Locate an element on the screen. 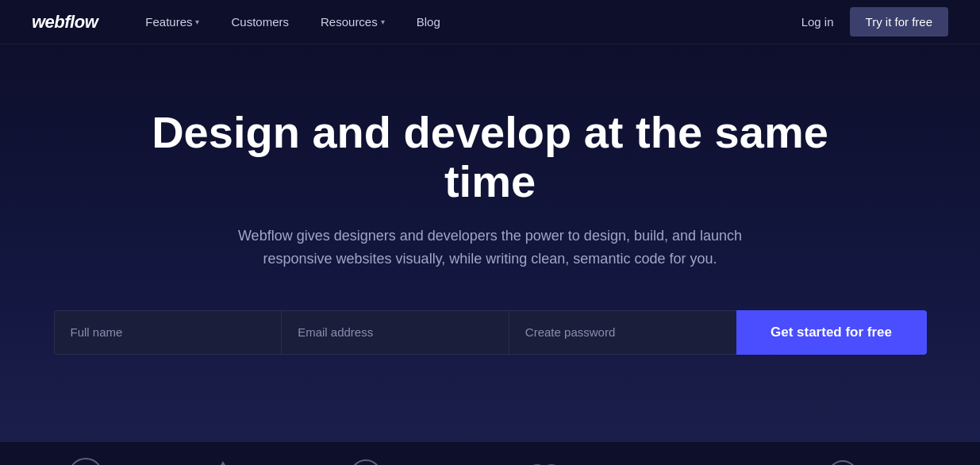 This screenshot has width=980, height=465. logo-vw: VW is located at coordinates (366, 462).